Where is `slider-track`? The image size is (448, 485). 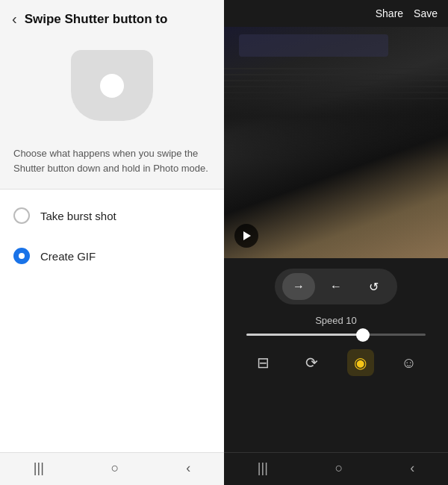 slider-track is located at coordinates (336, 334).